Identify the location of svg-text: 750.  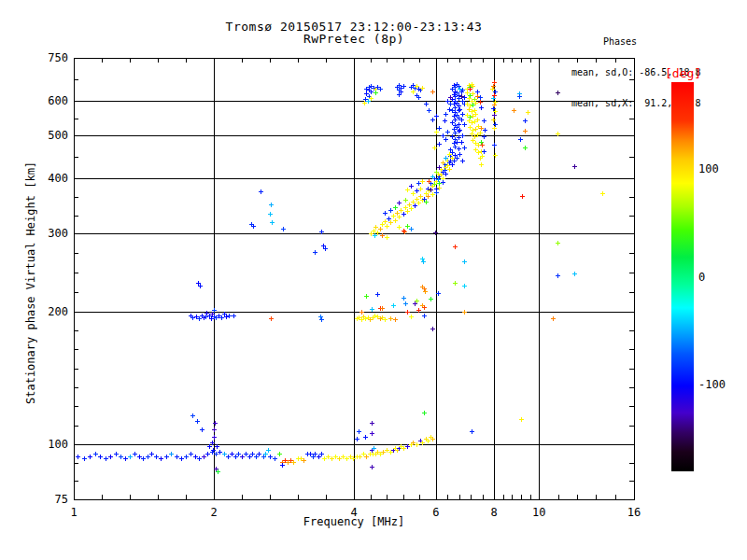
(58, 58).